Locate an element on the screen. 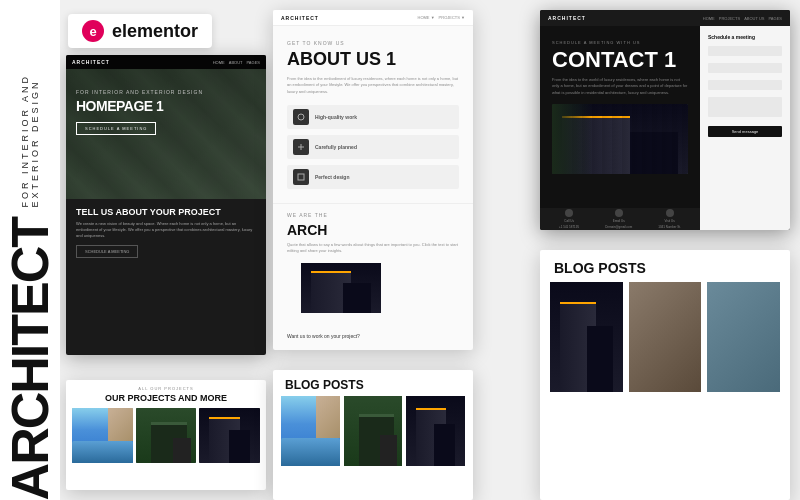 Image resolution: width=800 pixels, height=500 pixels. homepage-hero-cta: SCHEDULE A MEETING is located at coordinates (116, 128).